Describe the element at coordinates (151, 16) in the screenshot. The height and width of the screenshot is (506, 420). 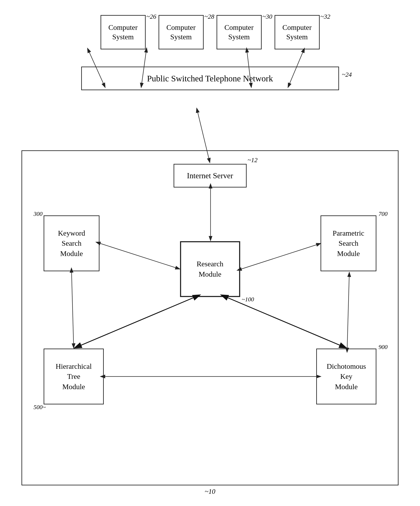
I see `cs26-ref: ~26` at that location.